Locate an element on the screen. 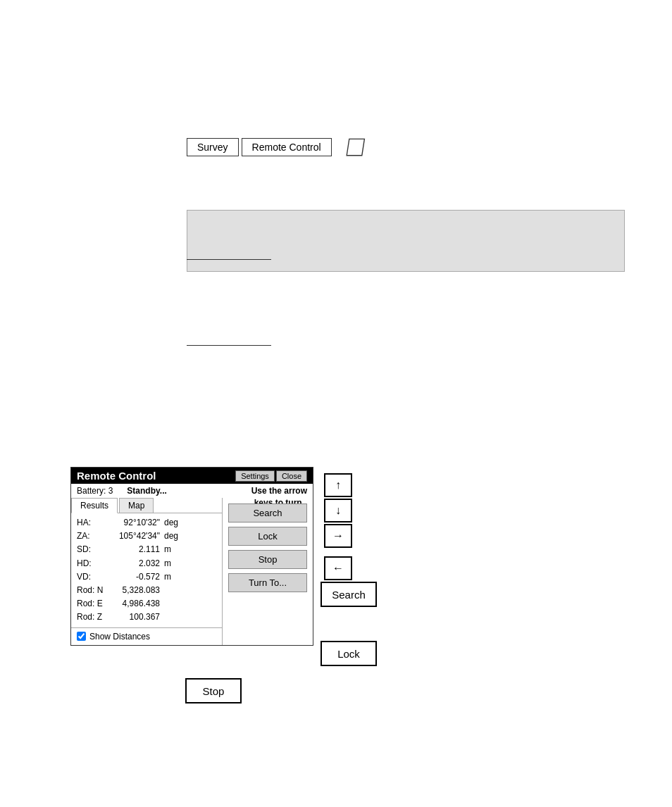  arrow-left-icon: ← is located at coordinates (338, 568).